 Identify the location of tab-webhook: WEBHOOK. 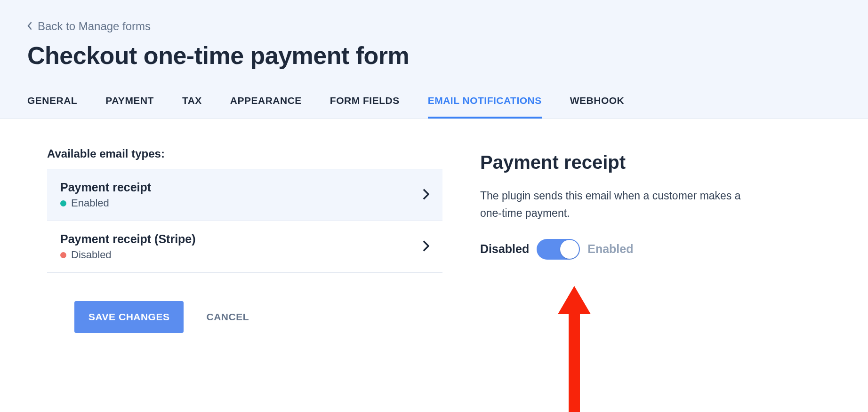
(597, 107).